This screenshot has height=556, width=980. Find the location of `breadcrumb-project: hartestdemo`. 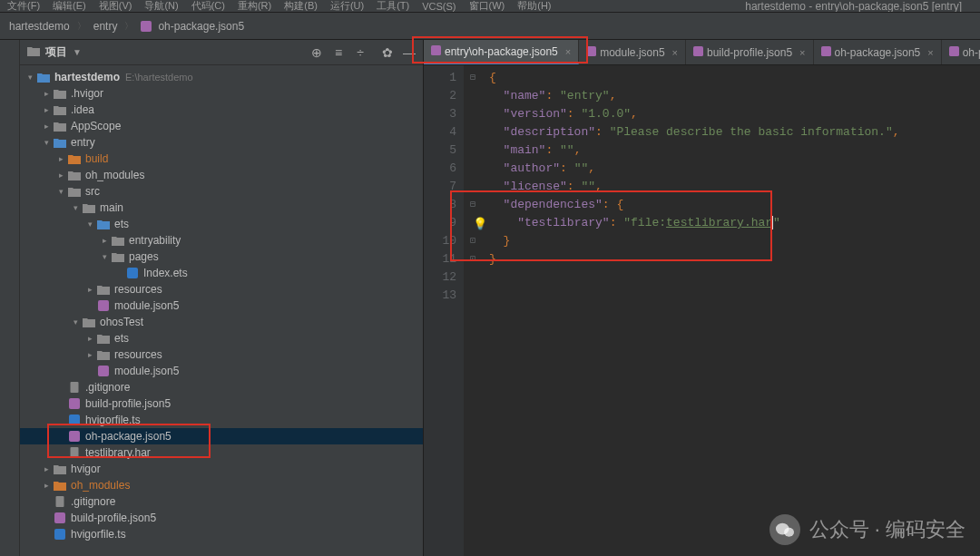

breadcrumb-project: hartestdemo is located at coordinates (40, 26).